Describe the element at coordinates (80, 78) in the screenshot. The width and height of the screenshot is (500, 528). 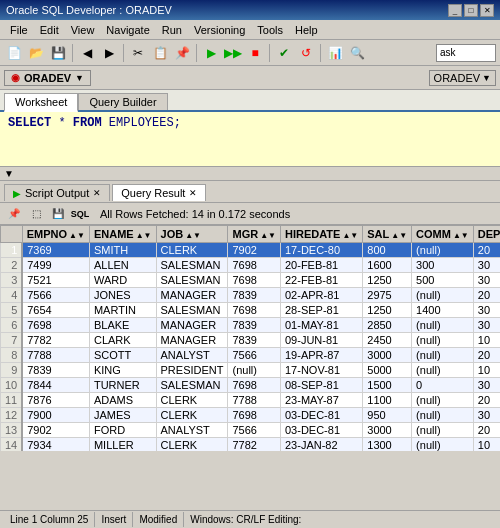
I see `connection-dropdown-icon: ▼` at that location.